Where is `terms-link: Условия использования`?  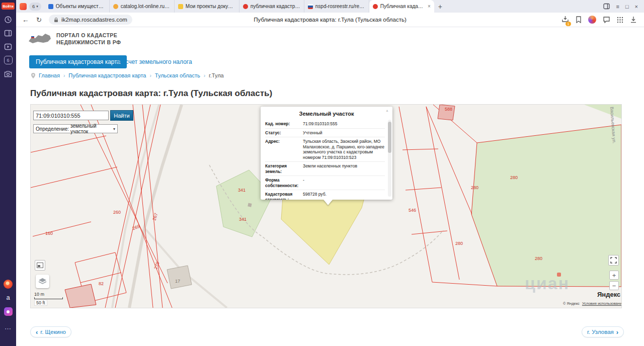 terms-link: Условия использования is located at coordinates (602, 304).